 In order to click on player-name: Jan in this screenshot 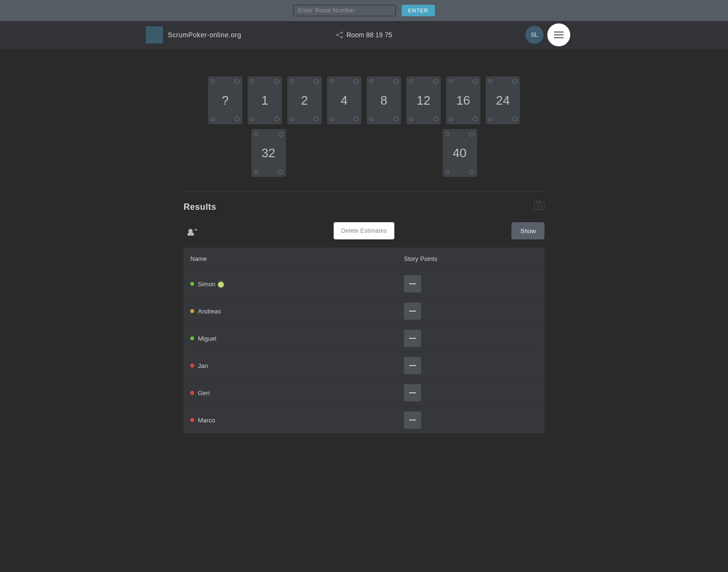, I will do `click(301, 366)`.